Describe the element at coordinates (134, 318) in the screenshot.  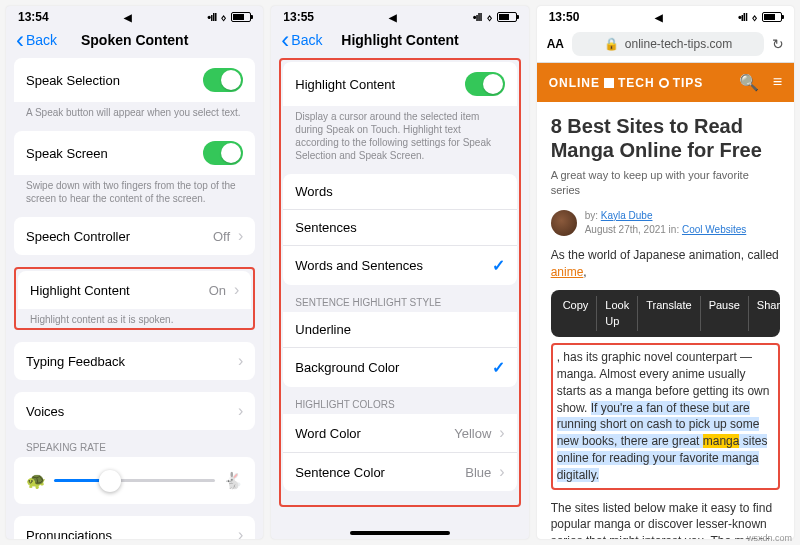
I see `caption: Highlight content as it is spoken.` at that location.